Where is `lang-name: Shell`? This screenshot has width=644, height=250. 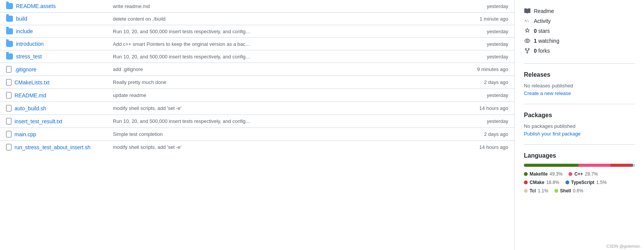 lang-name: Shell is located at coordinates (566, 191).